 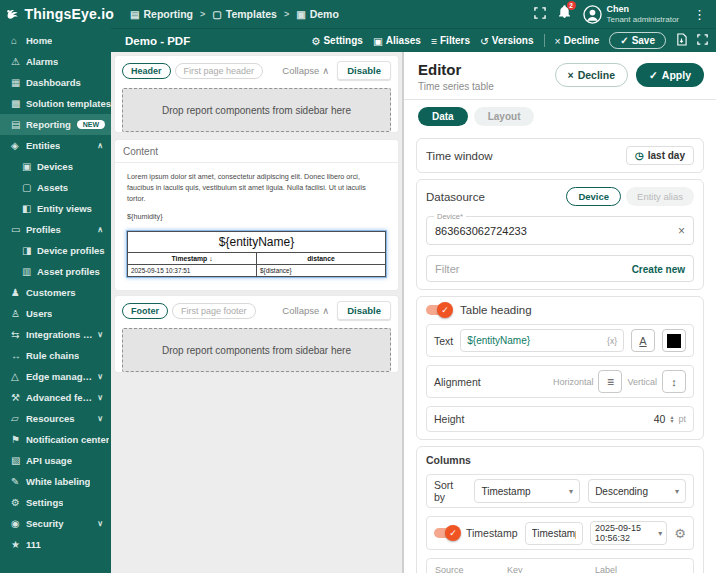 I want to click on filter-field: Filter Create new, so click(x=560, y=268).